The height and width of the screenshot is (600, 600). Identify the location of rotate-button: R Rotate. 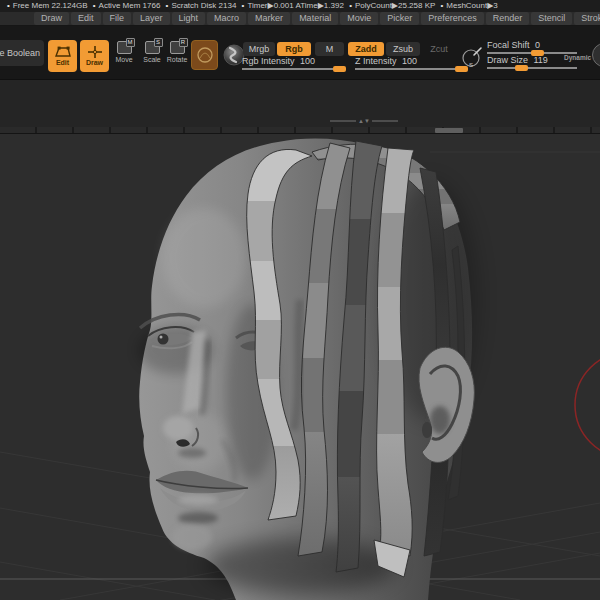
(177, 57).